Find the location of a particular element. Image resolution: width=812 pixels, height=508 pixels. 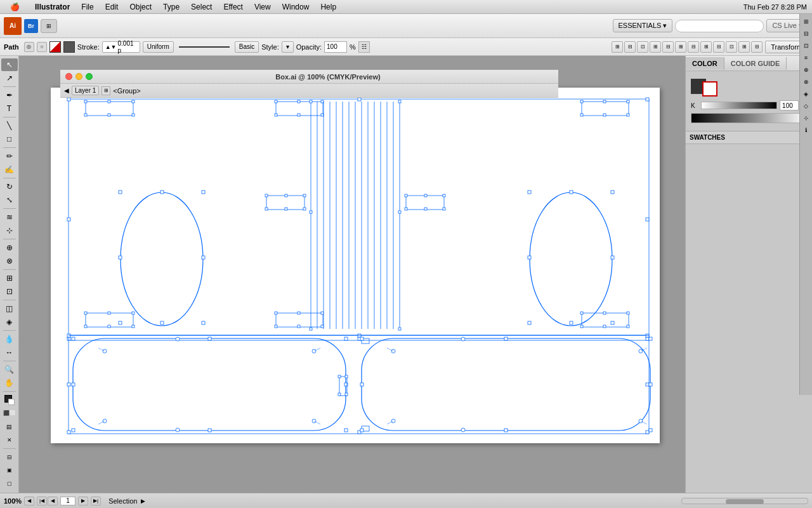

minimize-button is located at coordinates (79, 76).